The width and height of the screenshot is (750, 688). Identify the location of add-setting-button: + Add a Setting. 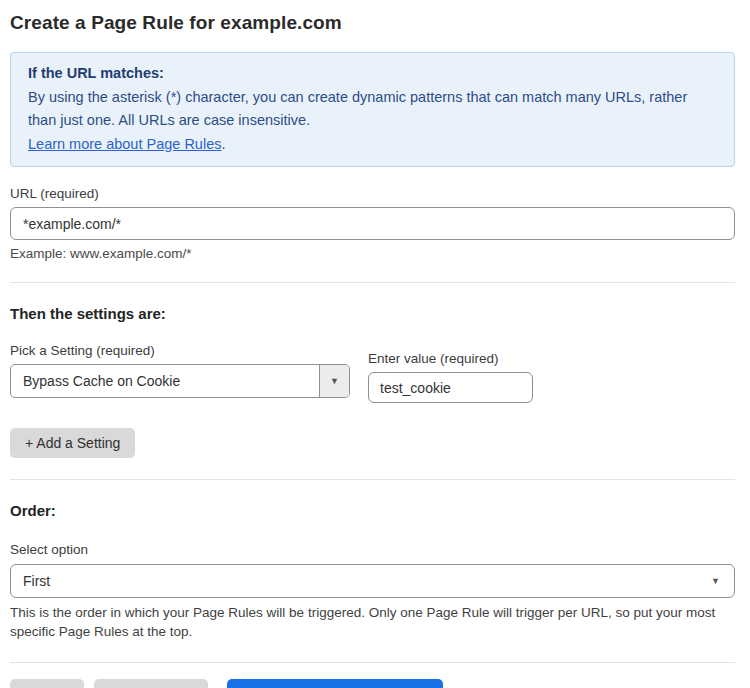
(72, 443).